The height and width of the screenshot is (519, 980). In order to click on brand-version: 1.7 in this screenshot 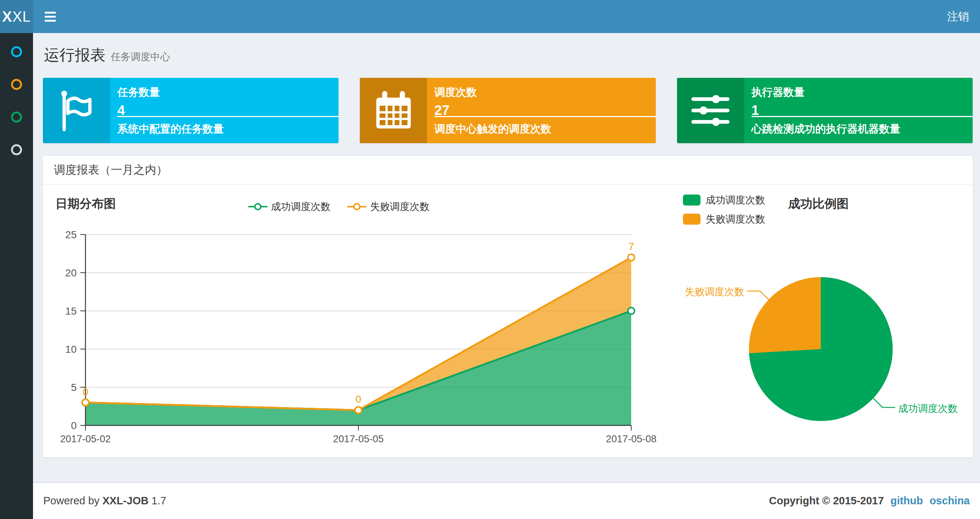, I will do `click(159, 500)`.